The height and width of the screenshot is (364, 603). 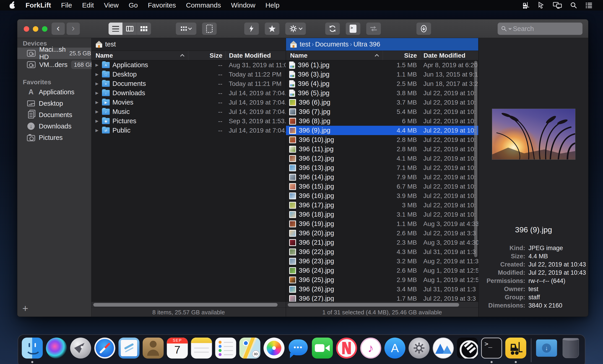 What do you see at coordinates (54, 115) in the screenshot?
I see `sidebar-item-documents: Documents` at bounding box center [54, 115].